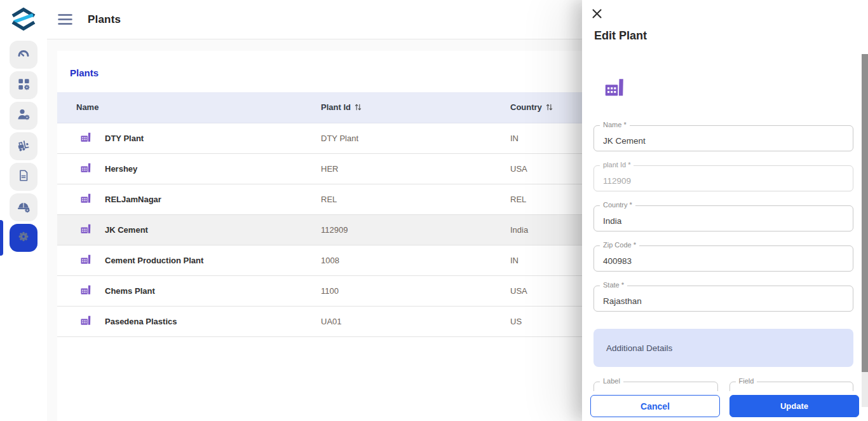 The image size is (868, 421). I want to click on additional-fields-row: LabelField, so click(723, 384).